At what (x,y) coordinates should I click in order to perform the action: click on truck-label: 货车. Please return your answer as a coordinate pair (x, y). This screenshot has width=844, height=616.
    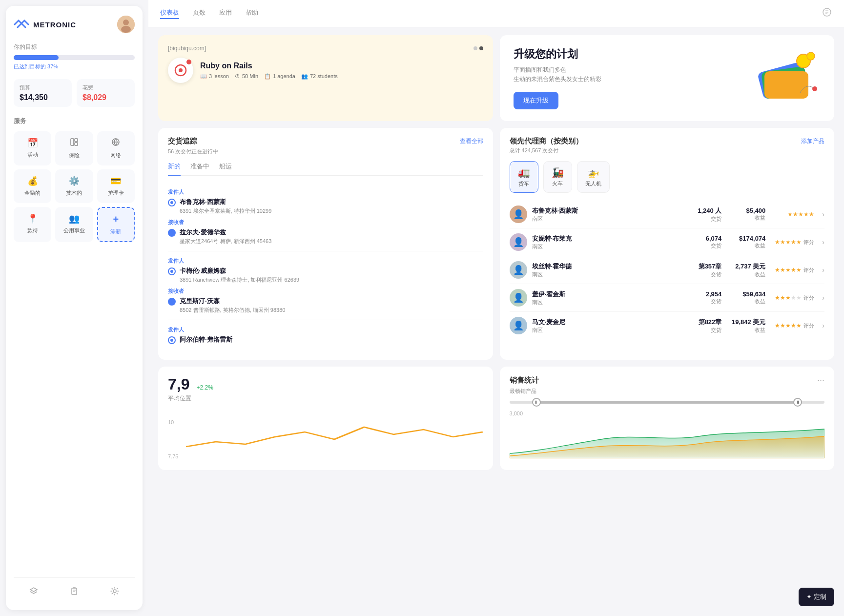
    Looking at the image, I should click on (524, 184).